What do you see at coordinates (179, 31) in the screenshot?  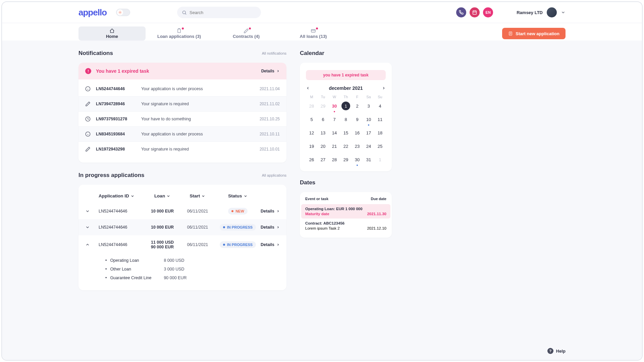 I see `clipboard-icon` at bounding box center [179, 31].